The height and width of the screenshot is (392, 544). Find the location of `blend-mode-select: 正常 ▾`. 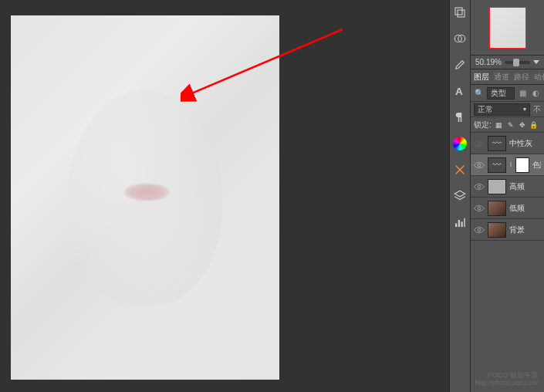

blend-mode-select: 正常 ▾ is located at coordinates (502, 110).